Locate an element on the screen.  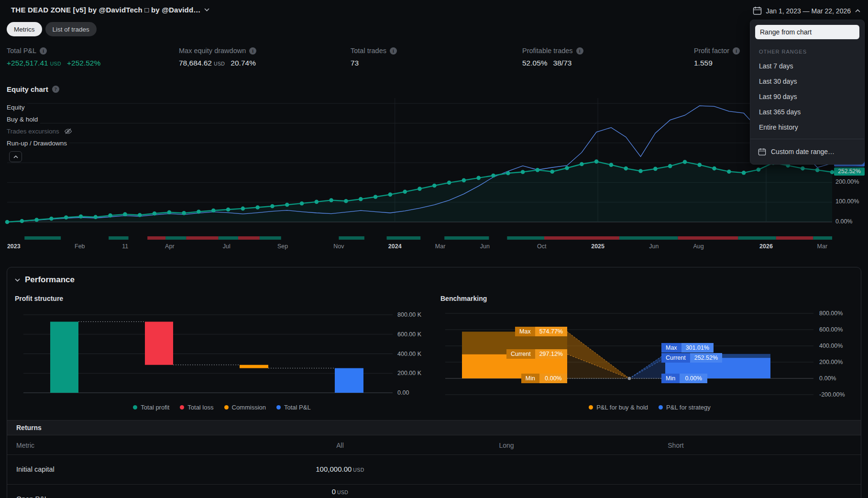
report-tabs: Metrics List of trades is located at coordinates (52, 29).